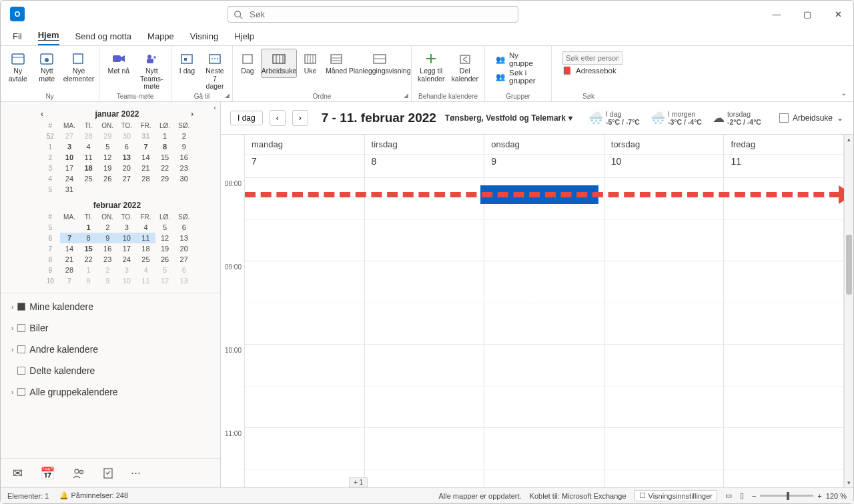 The image size is (854, 504). What do you see at coordinates (111, 392) in the screenshot?
I see `list-gruppe: ›Alle gruppekalendere` at bounding box center [111, 392].